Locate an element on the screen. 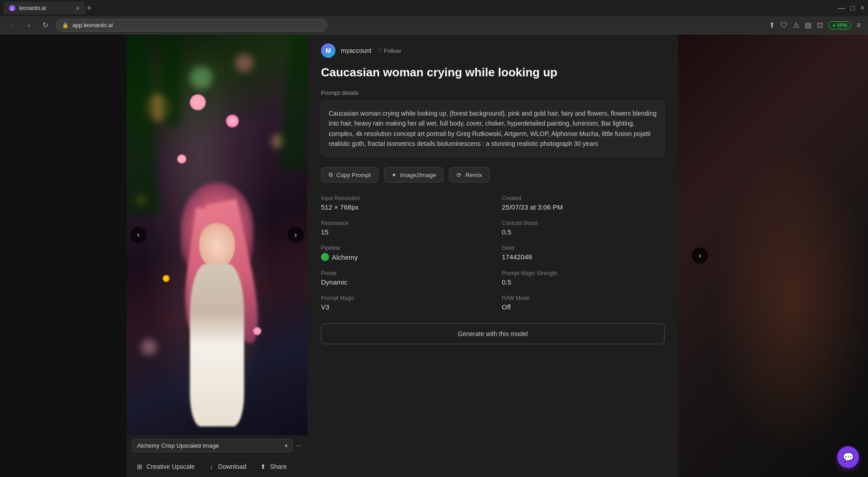  tab-favicon: L is located at coordinates (12, 8).